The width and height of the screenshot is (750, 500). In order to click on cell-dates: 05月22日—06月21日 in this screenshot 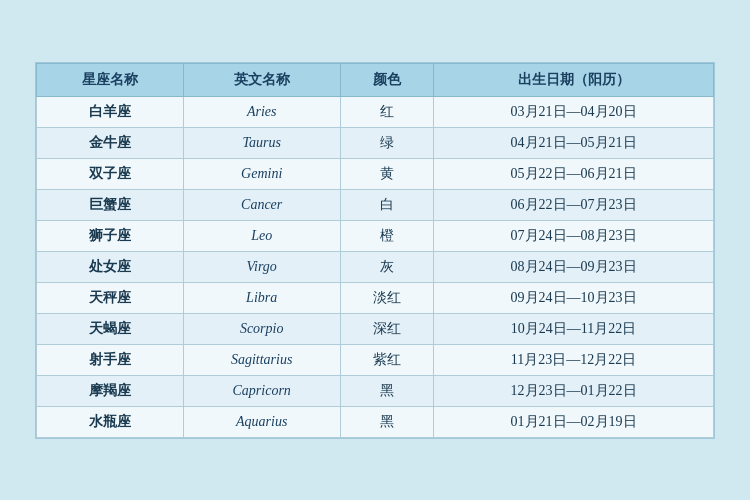, I will do `click(574, 174)`.